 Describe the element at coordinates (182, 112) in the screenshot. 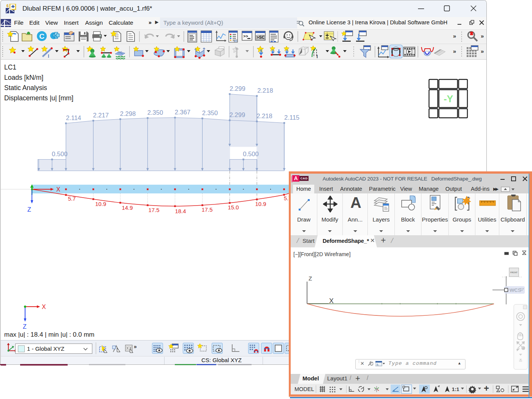

I see `svg-text: 2.367` at that location.